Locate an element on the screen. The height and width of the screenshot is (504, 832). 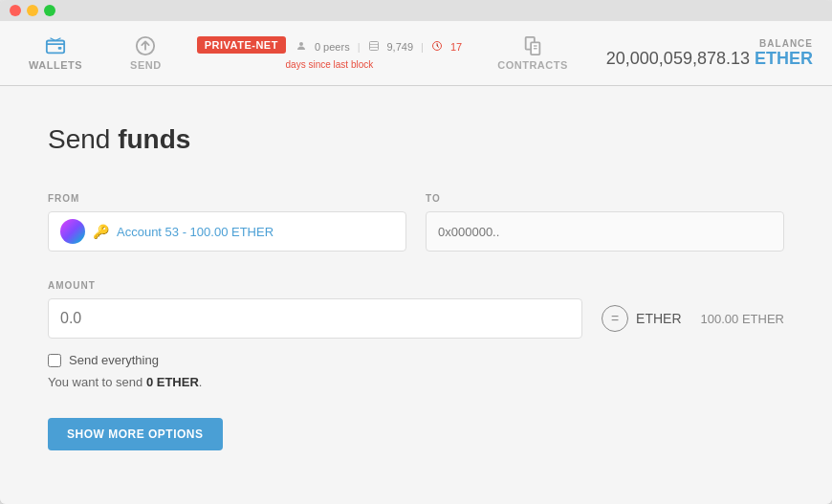
days-warning: days since last block is located at coordinates (330, 65).